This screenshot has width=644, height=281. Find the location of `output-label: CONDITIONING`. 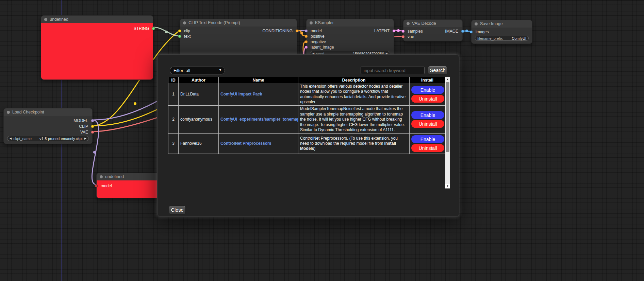

output-label: CONDITIONING is located at coordinates (278, 31).